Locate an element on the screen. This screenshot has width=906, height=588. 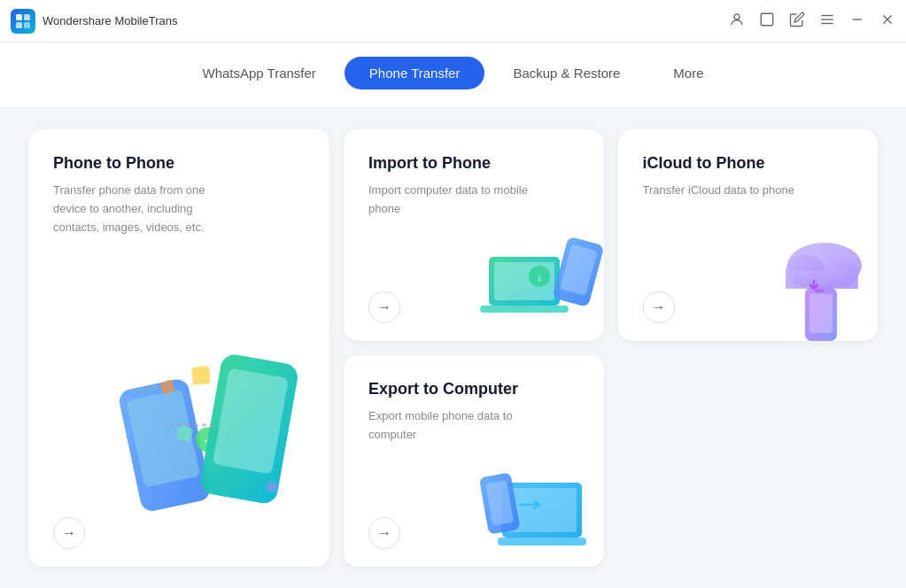
icloud-arrow: → is located at coordinates (659, 307).